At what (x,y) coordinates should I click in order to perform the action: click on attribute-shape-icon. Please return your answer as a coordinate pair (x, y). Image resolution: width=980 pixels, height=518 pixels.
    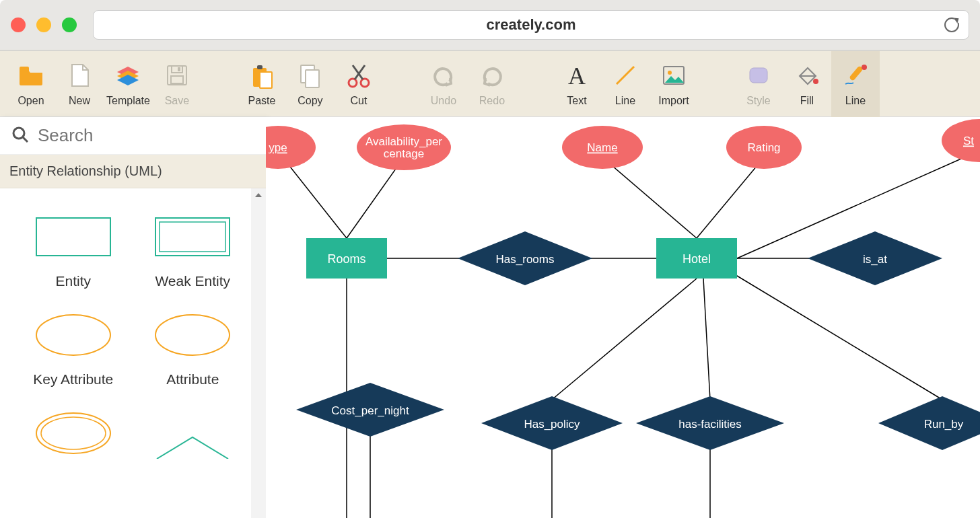
    Looking at the image, I should click on (193, 335).